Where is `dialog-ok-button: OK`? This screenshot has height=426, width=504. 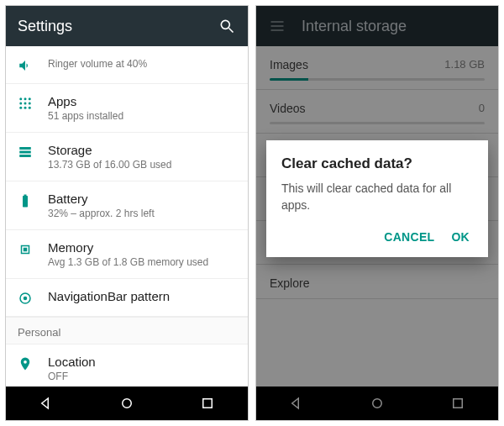
dialog-ok-button: OK is located at coordinates (460, 237).